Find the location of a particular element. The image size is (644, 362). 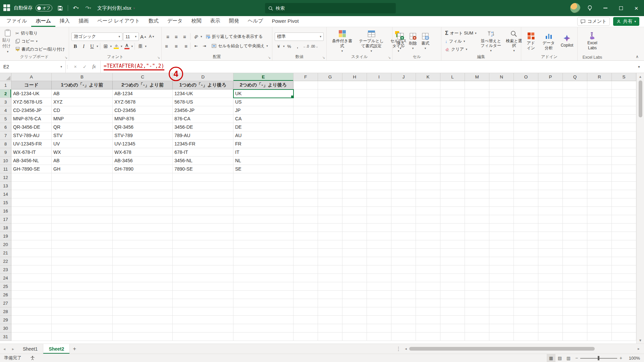

row-header-31: 31 is located at coordinates (6, 337).